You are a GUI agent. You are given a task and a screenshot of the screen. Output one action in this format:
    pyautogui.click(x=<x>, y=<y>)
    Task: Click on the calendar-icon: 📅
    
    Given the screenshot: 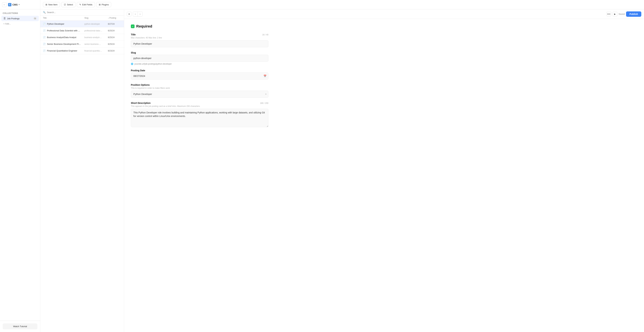 What is the action you would take?
    pyautogui.click(x=265, y=76)
    